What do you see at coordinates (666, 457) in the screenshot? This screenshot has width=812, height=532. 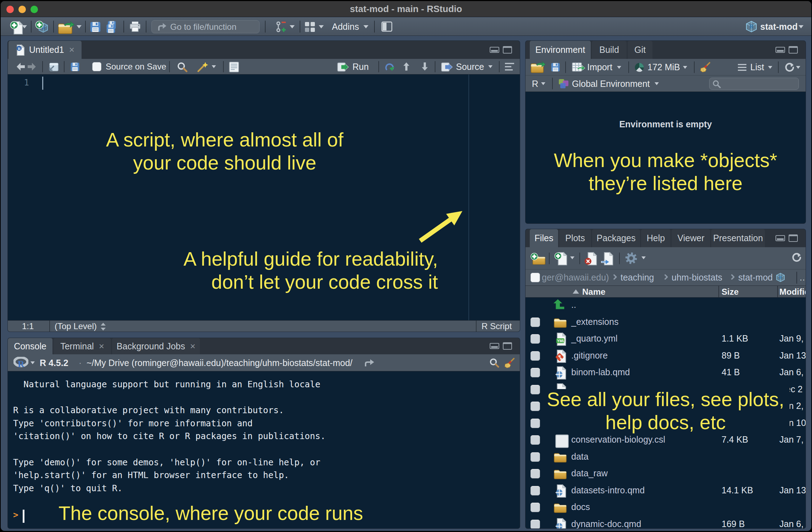 I see `file-row: data` at bounding box center [666, 457].